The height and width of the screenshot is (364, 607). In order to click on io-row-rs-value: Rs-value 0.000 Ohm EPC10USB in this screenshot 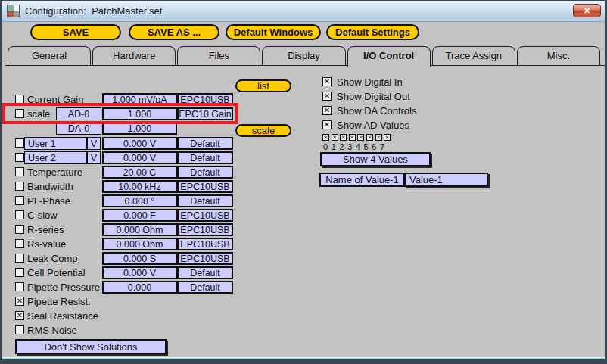, I will do `click(304, 244)`.